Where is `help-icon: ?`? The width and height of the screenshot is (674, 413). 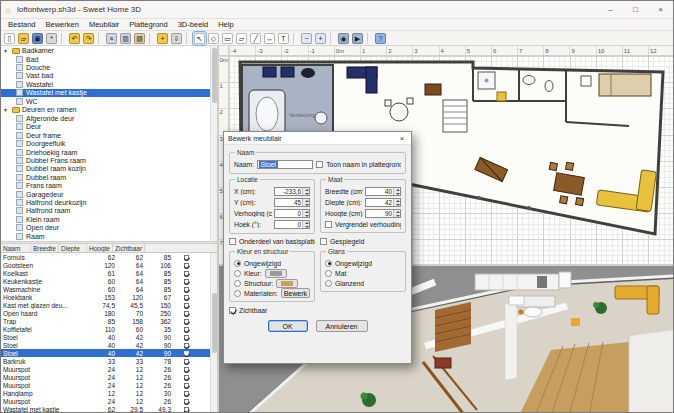
help-icon: ? is located at coordinates (380, 38).